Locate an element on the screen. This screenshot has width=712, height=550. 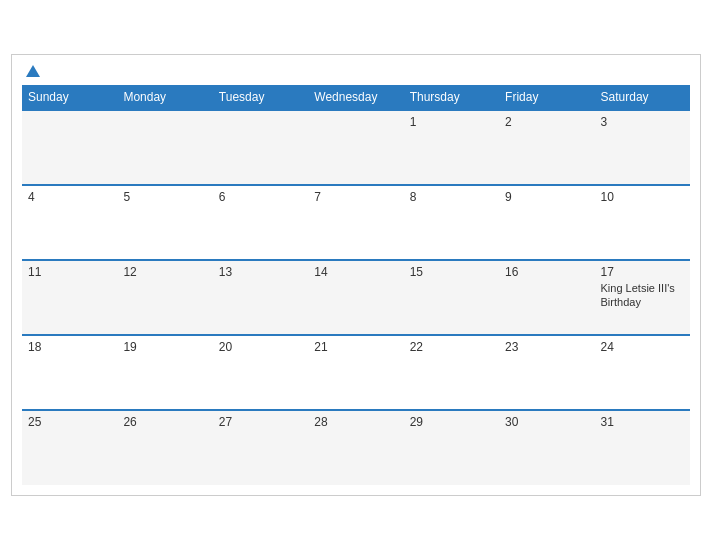
day-number: 24 is located at coordinates (642, 347).